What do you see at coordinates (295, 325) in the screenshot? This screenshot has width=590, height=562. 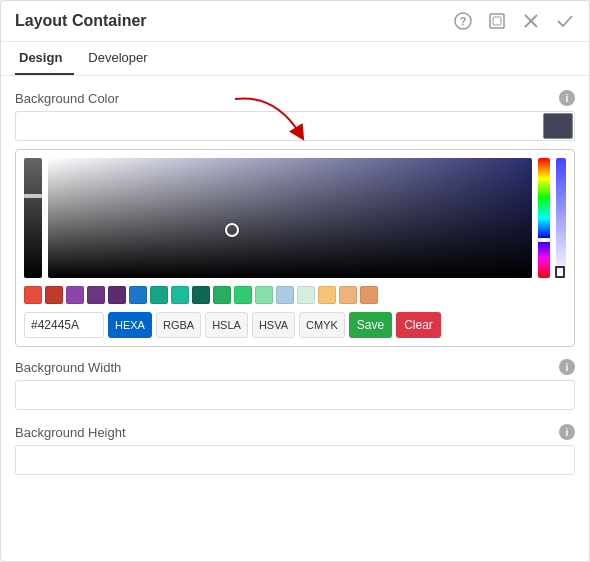 I see `picker-bottom-row: #42445A HEXA RGBA HSLA HSVA CMYK Save Cl…` at bounding box center [295, 325].